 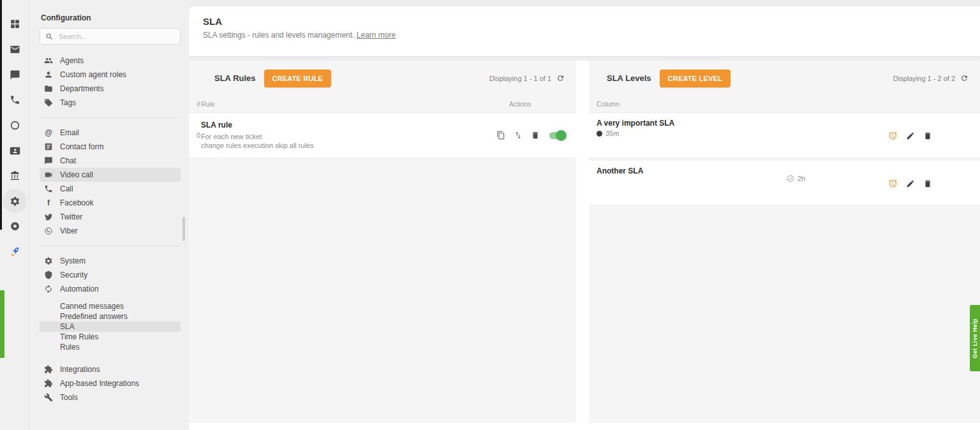 What do you see at coordinates (110, 383) in the screenshot?
I see `sidebar-item-app-based-integrations: App-based Integrations` at bounding box center [110, 383].